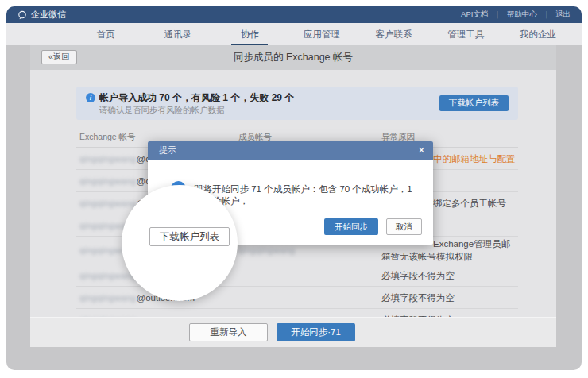  Describe the element at coordinates (22, 15) in the screenshot. I see `wechat-work-logo-icon` at that location.